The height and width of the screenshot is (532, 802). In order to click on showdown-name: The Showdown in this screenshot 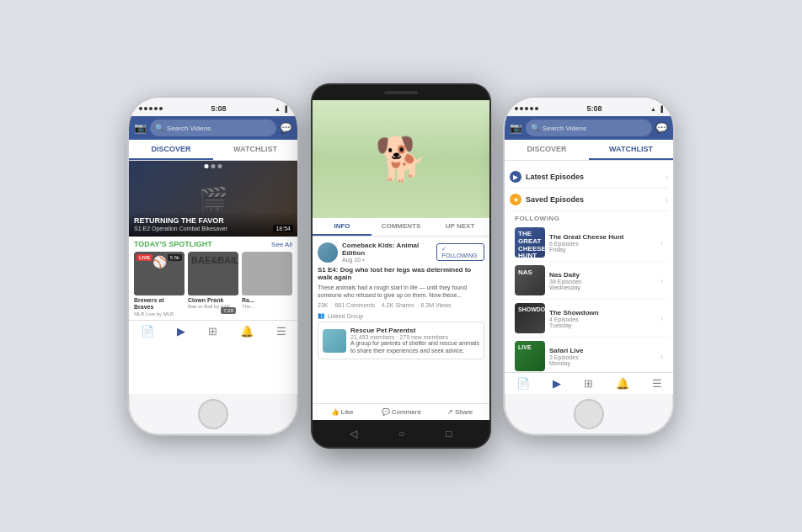, I will do `click(603, 313)`.